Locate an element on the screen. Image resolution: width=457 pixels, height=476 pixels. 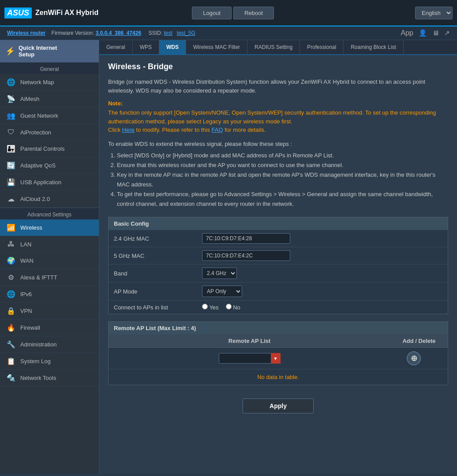
asus-logo: ASUS is located at coordinates (18, 13).